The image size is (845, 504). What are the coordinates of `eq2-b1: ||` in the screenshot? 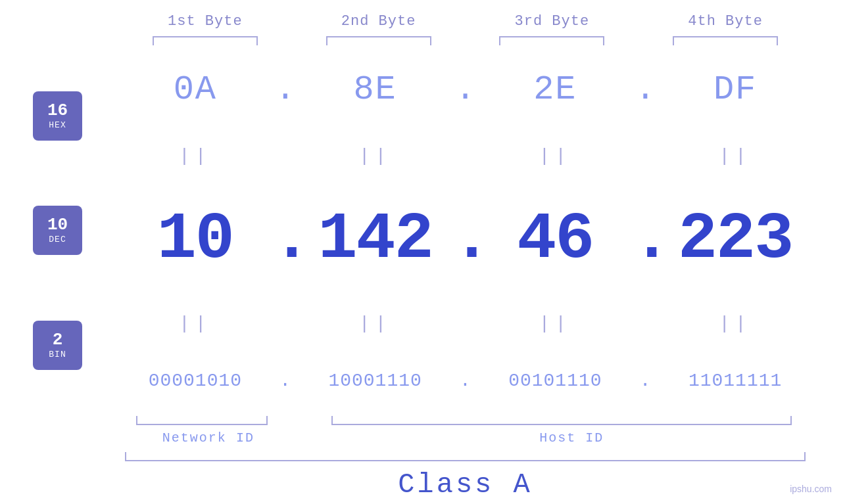 It's located at (195, 323).